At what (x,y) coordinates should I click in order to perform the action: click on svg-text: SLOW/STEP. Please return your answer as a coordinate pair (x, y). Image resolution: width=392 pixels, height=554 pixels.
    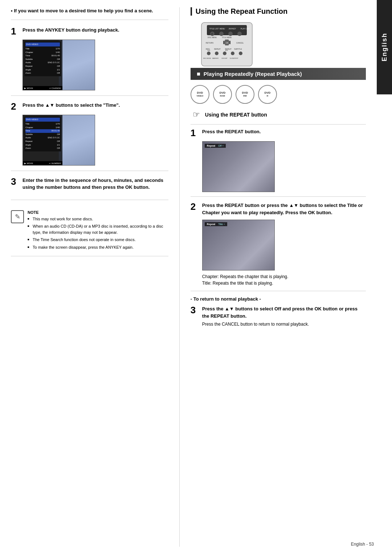
    Looking at the image, I should click on (234, 58).